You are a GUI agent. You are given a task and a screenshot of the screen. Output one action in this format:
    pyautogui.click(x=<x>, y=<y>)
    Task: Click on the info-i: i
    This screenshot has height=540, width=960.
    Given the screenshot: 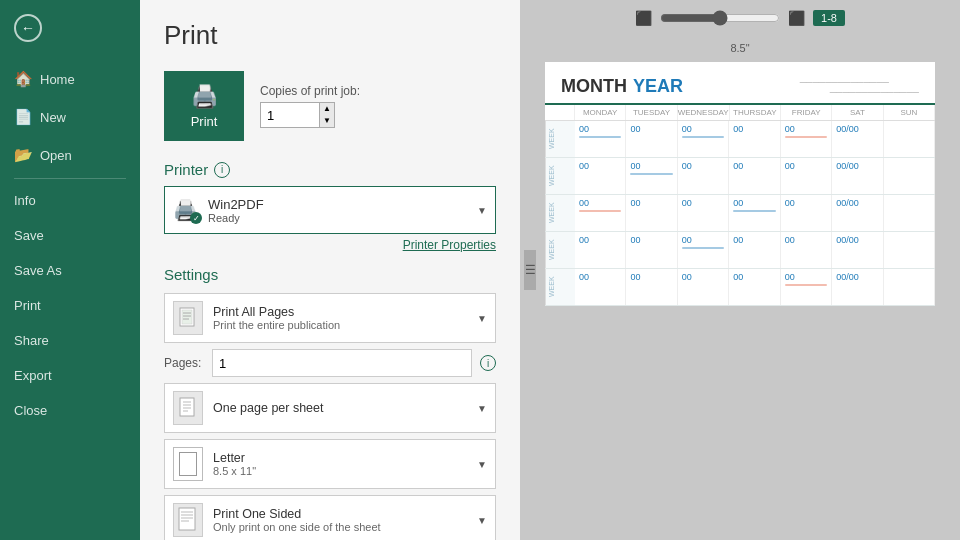 What is the action you would take?
    pyautogui.click(x=222, y=170)
    